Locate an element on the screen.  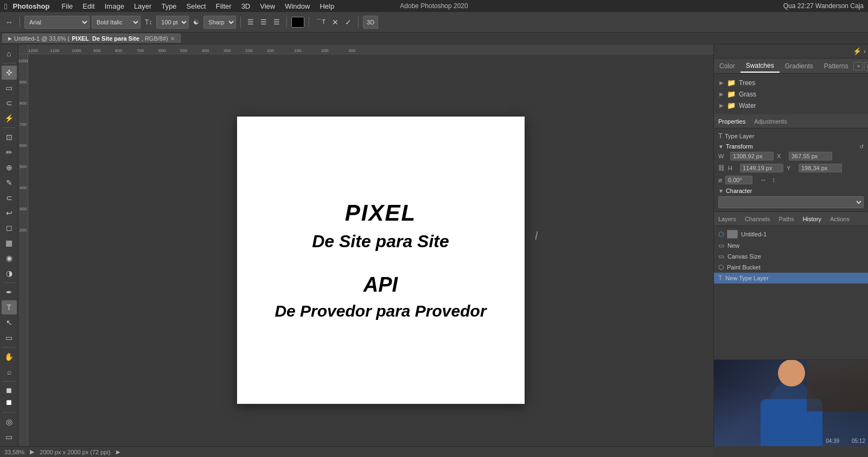
move-tool: ✜ is located at coordinates (9, 73).